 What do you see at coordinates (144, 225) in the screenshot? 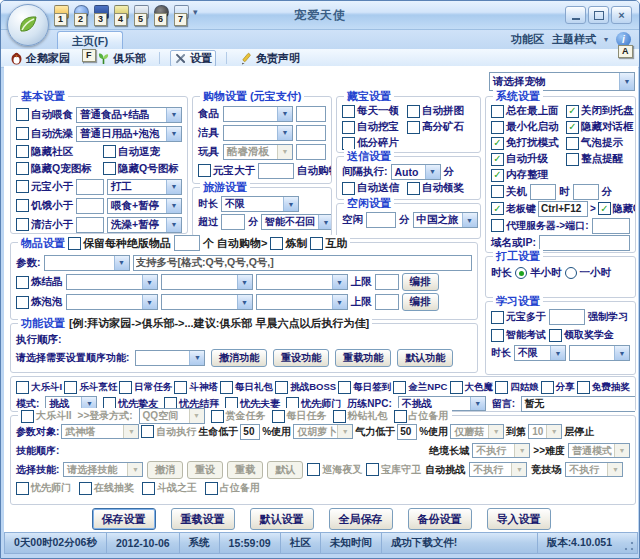
I see `clean-action-dropdown: 洗澡+暂停▼` at bounding box center [144, 225].